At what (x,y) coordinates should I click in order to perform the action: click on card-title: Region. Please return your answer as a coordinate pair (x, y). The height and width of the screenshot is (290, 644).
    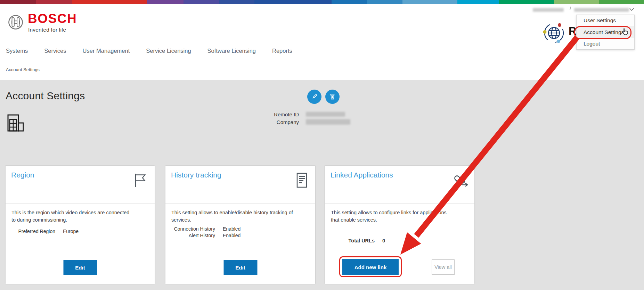
    Looking at the image, I should click on (23, 175).